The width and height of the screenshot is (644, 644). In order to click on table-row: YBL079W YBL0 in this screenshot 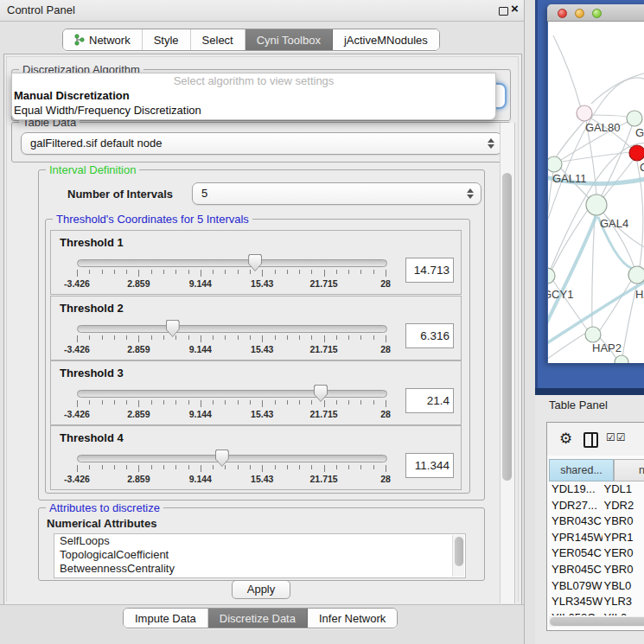, I will do `click(596, 586)`.